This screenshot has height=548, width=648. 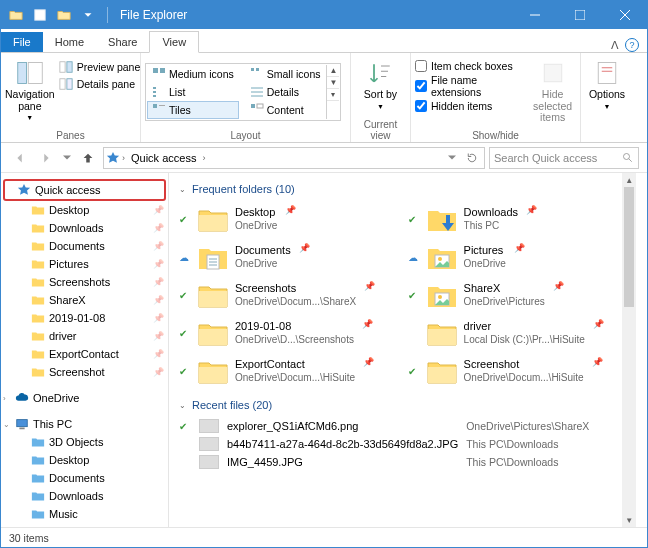 What do you see at coordinates (288, 295) in the screenshot?
I see `folder-tile: ✔ ScreenshotsOneDrive\Docum...\ShareX 📌` at bounding box center [288, 295].